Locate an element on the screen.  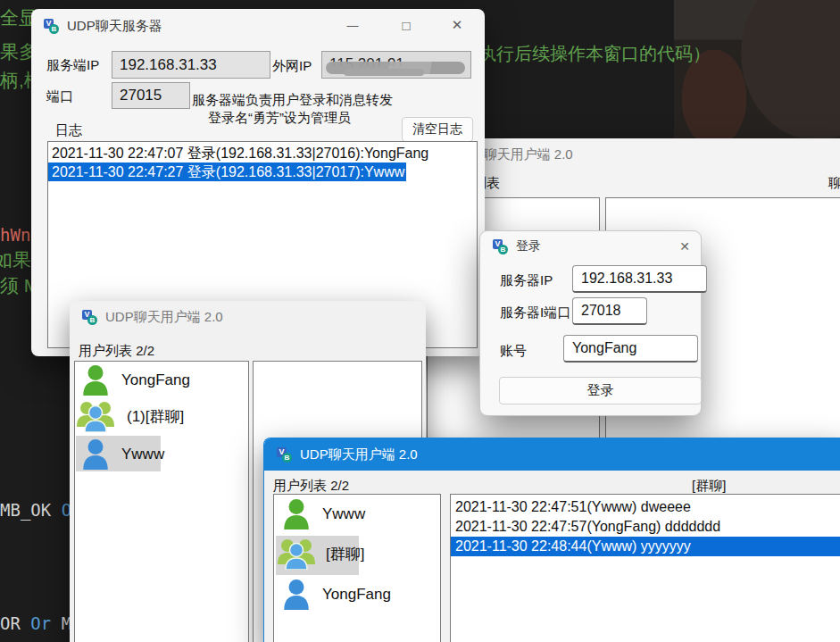
user-row: (1)[群聊] is located at coordinates (130, 416).